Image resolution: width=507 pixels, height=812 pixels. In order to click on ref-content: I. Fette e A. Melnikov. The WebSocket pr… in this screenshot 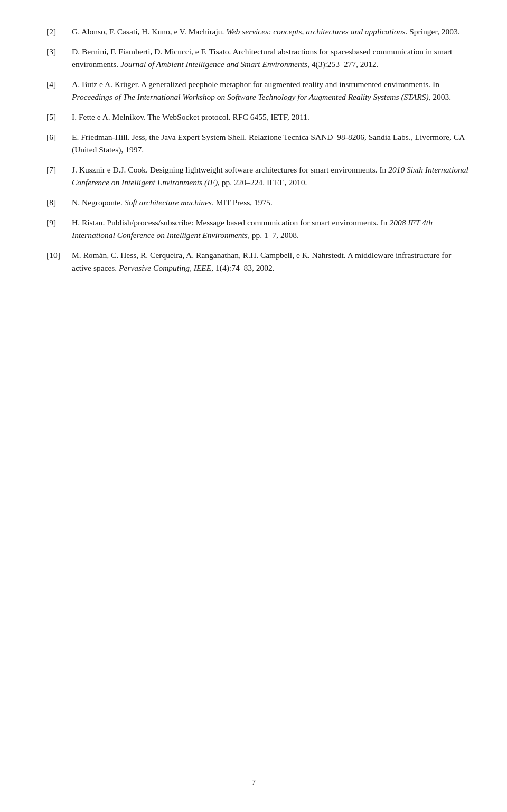, I will do `click(270, 117)`.